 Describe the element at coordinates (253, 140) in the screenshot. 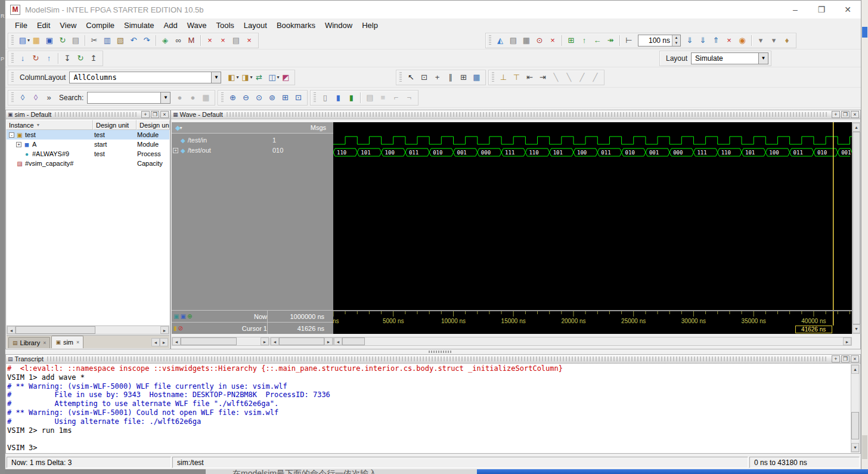

I see `signal-row-testin: ◆/test/in1` at that location.